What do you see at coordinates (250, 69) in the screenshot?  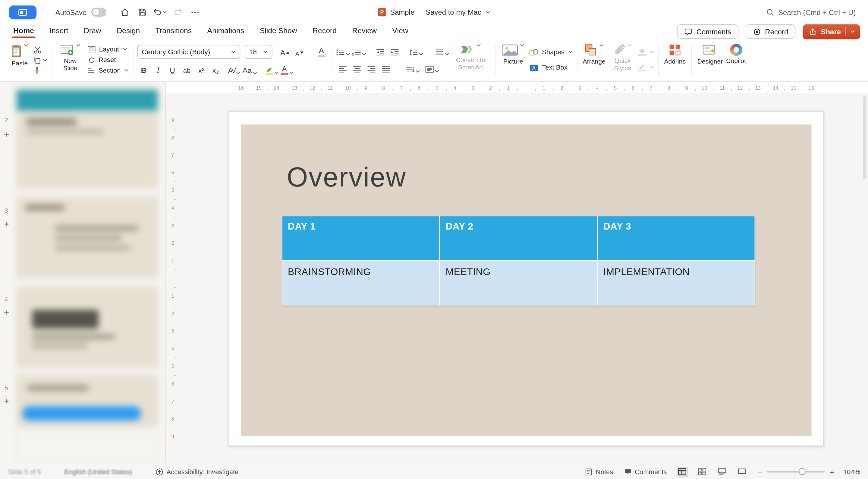 I see `change-case-button: Aa` at bounding box center [250, 69].